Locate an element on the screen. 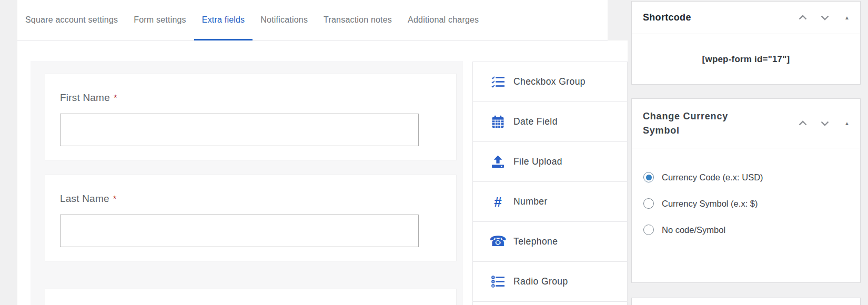 This screenshot has width=868, height=305. form-field-card-last-name: Last Name* is located at coordinates (250, 218).